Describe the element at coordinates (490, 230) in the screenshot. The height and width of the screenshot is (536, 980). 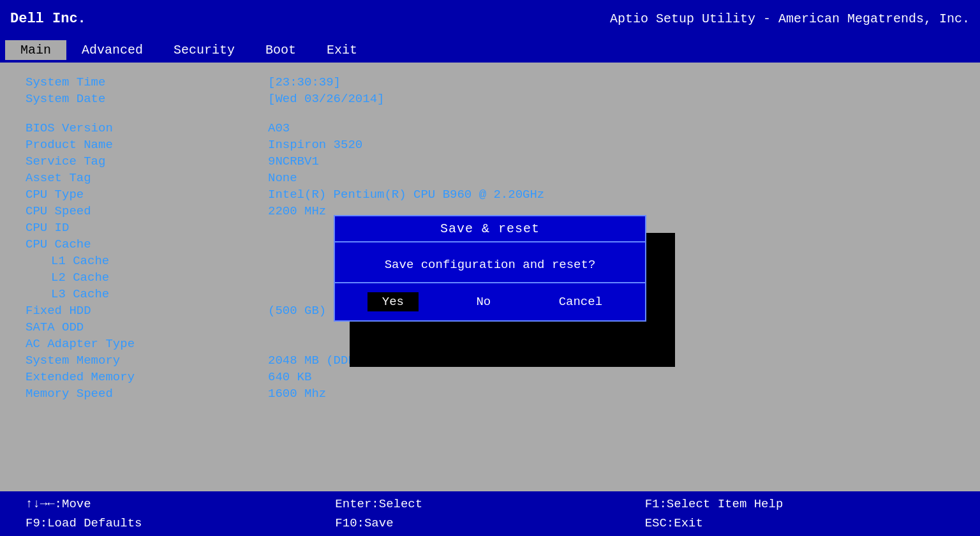
I see `dialog-title: Save & reset` at that location.